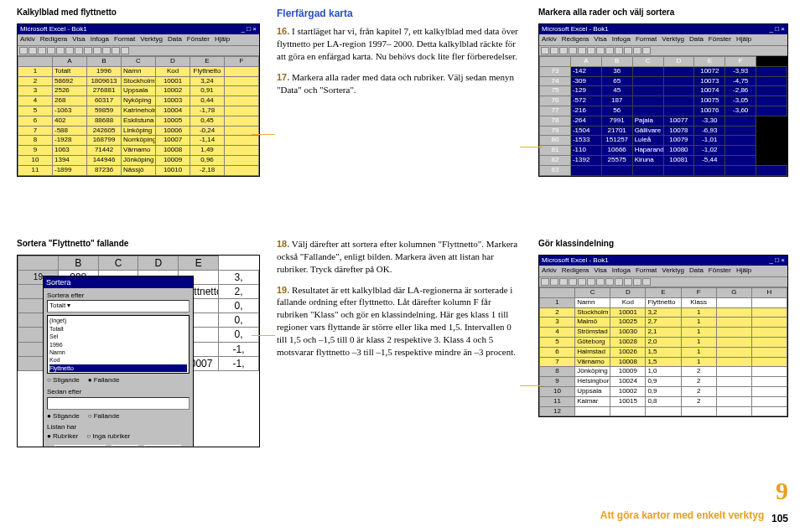  I want to click on sort-dialog: Sortera Sortera efter Totalt ▾ (Inget)To…, so click(118, 362).